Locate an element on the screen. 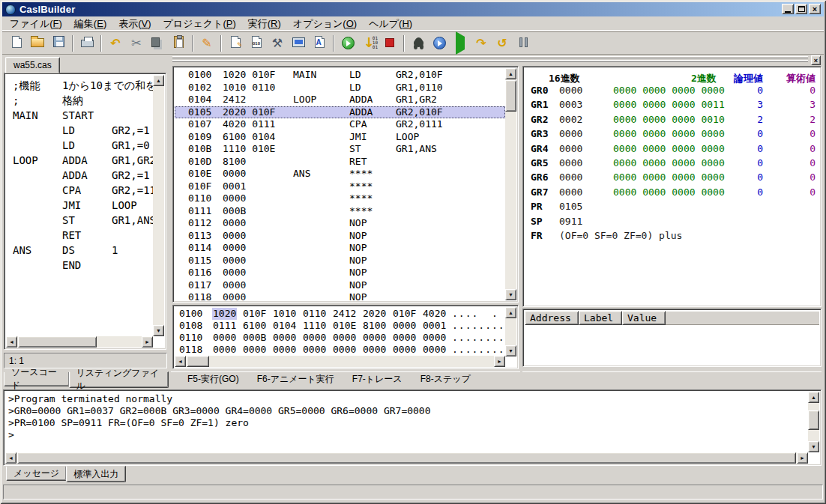 The width and height of the screenshot is (826, 504). tab-stdio: 標準入出力 is located at coordinates (96, 474).